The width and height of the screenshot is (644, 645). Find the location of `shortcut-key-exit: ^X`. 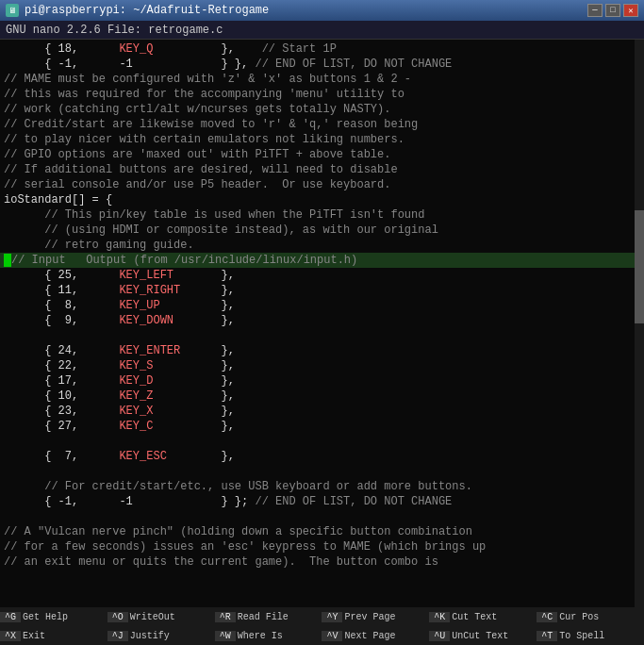

shortcut-key-exit: ^X is located at coordinates (10, 636).